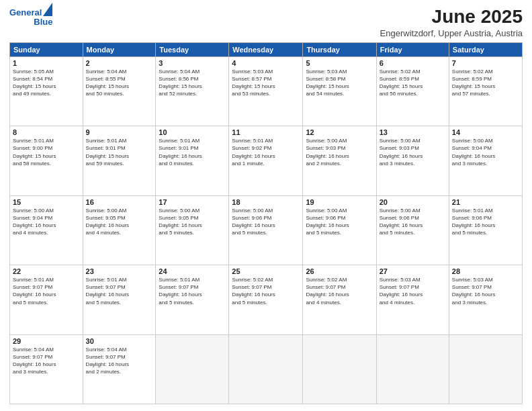 This screenshot has width=532, height=411. What do you see at coordinates (485, 300) in the screenshot?
I see `calendar-cell: 28Sunrise: 5:03 AM Sunset: 9:07 PM Dayli…` at bounding box center [485, 300].